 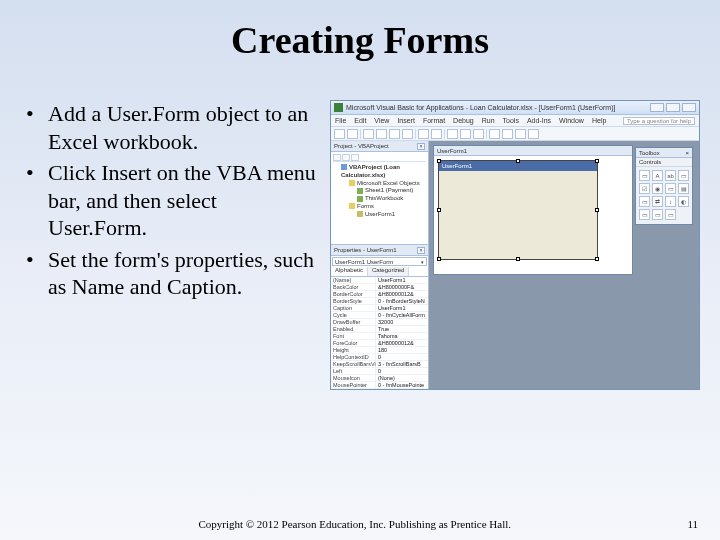 I want to click on prop-row: DrawBuffer32000, so click(x=380, y=322).